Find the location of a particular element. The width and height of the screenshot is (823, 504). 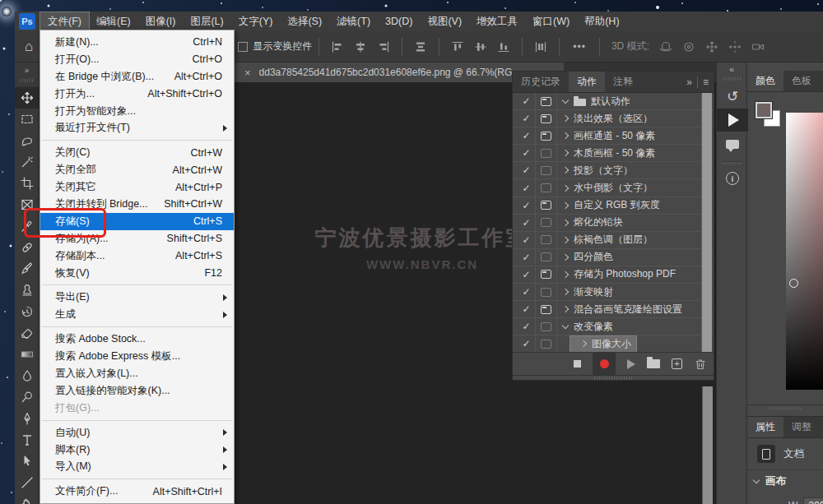

menubar-item-文字(Y): 文字(Y) is located at coordinates (256, 21).